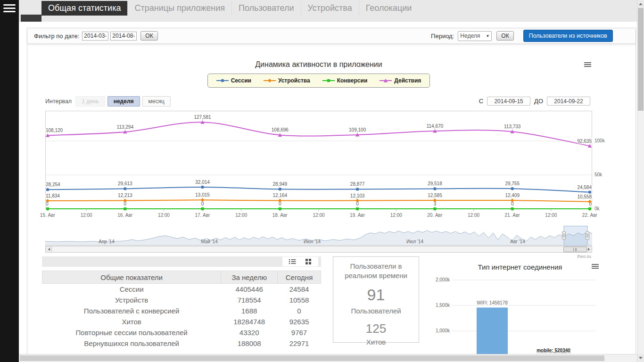  Describe the element at coordinates (641, 4) in the screenshot. I see `scroll-up-button` at that location.